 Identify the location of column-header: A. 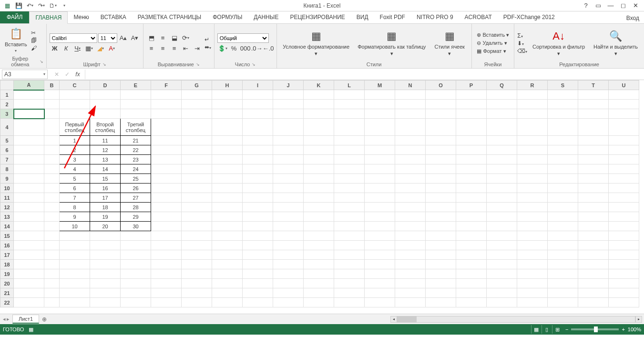
(29, 85).